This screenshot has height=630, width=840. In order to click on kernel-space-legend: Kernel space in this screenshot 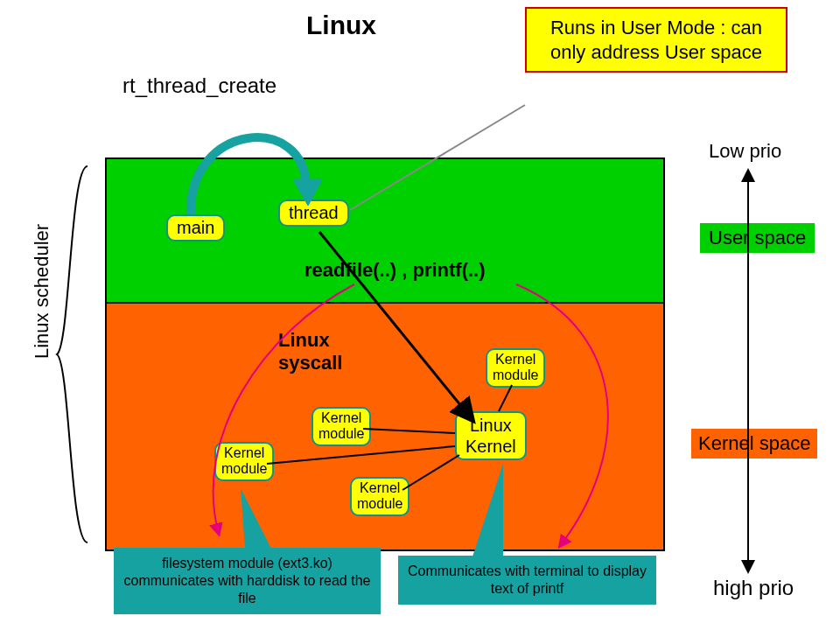, I will do `click(754, 444)`.